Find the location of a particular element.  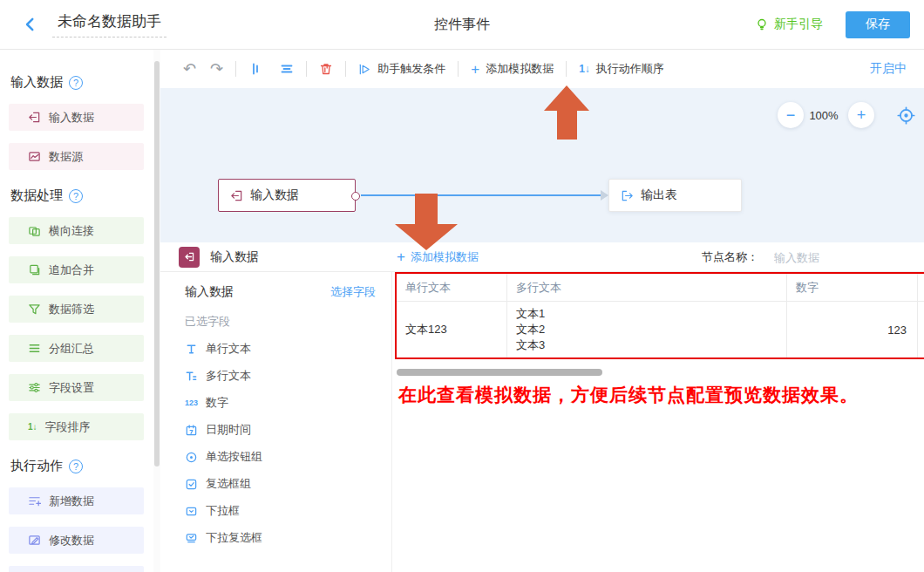

column-header: 单行文本 is located at coordinates (452, 288).